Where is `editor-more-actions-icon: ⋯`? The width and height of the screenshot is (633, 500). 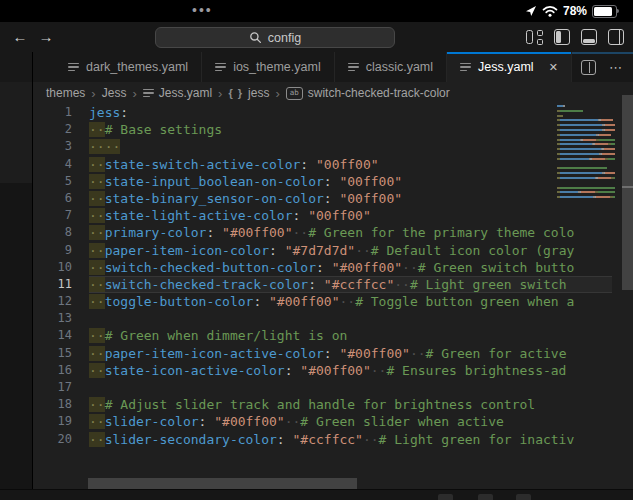 editor-more-actions-icon: ⋯ is located at coordinates (616, 68).